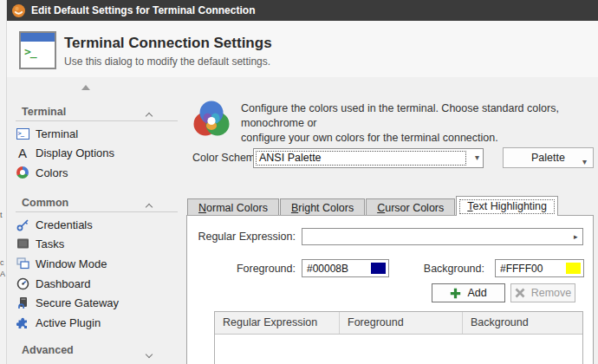  Describe the element at coordinates (97, 133) in the screenshot. I see `sidebar-item-terminal: >_ Terminal` at that location.